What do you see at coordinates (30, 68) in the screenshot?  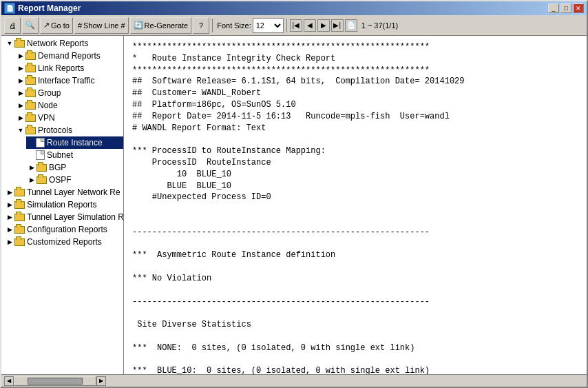 I see `folder-icon-link-reports` at bounding box center [30, 68].